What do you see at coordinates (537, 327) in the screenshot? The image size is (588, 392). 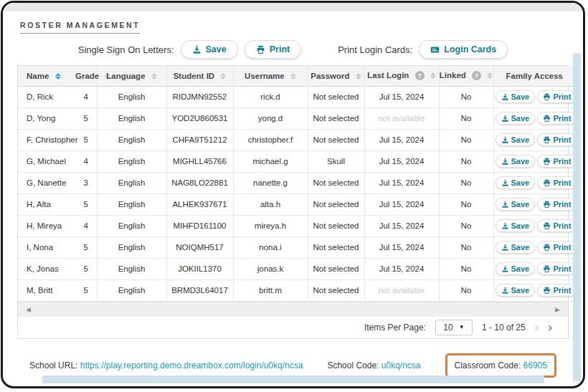 I see `previous-page-button: ‹` at bounding box center [537, 327].